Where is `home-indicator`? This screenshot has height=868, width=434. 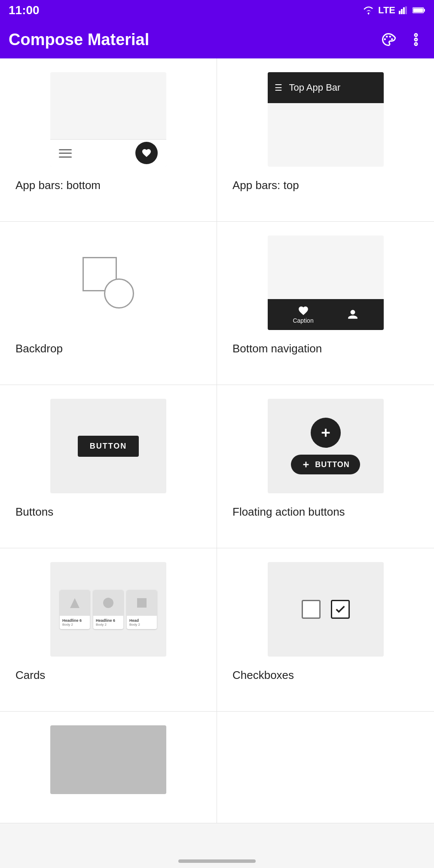
home-indicator is located at coordinates (217, 861).